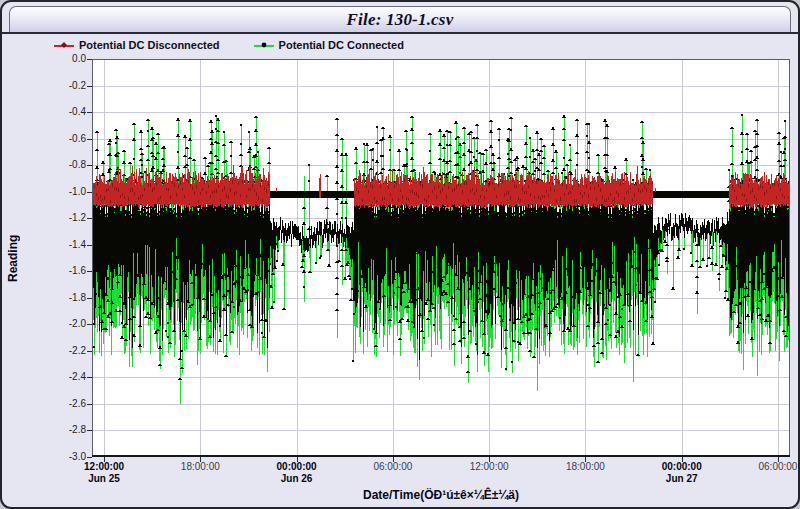  Describe the element at coordinates (400, 20) in the screenshot. I see `window-title: File: 130-1.csv` at that location.